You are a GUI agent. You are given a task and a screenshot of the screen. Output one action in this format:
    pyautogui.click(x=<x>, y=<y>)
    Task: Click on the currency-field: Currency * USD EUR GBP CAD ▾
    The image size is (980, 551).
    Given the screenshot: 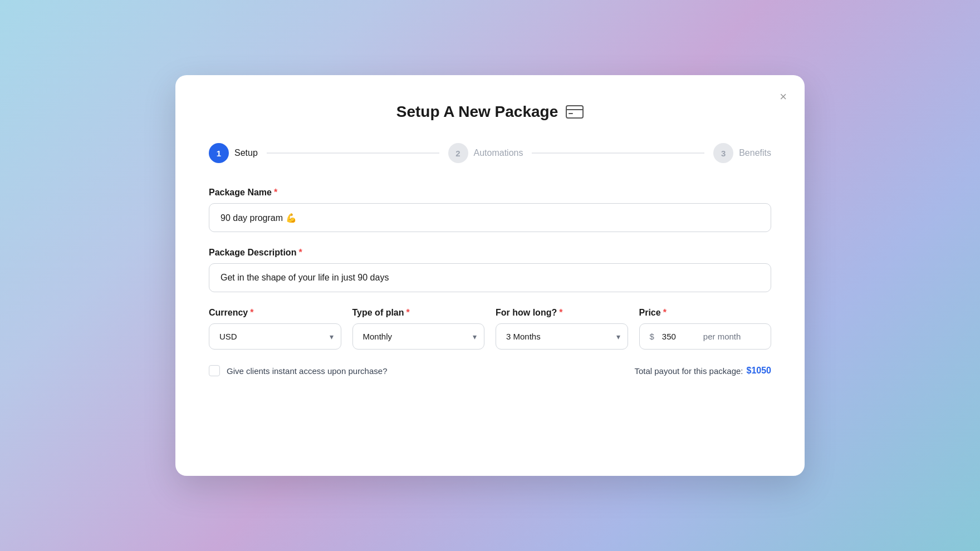 What is the action you would take?
    pyautogui.click(x=275, y=328)
    